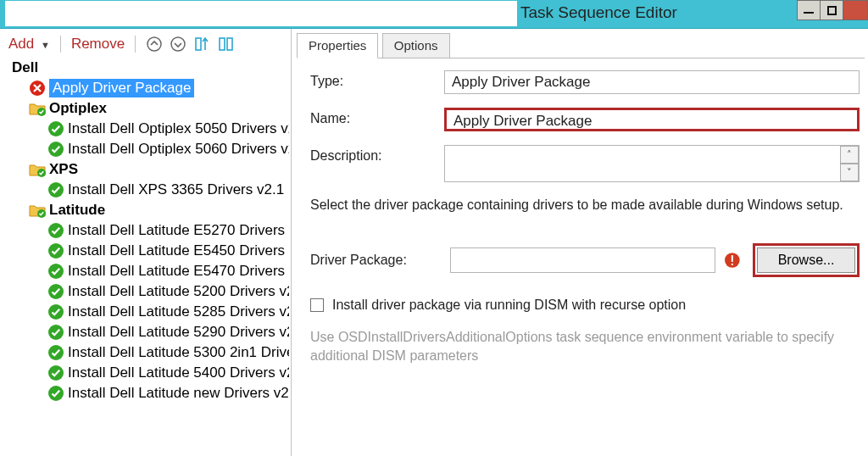  Describe the element at coordinates (46, 45) in the screenshot. I see `dropdown-caret-icon: ▼` at that location.